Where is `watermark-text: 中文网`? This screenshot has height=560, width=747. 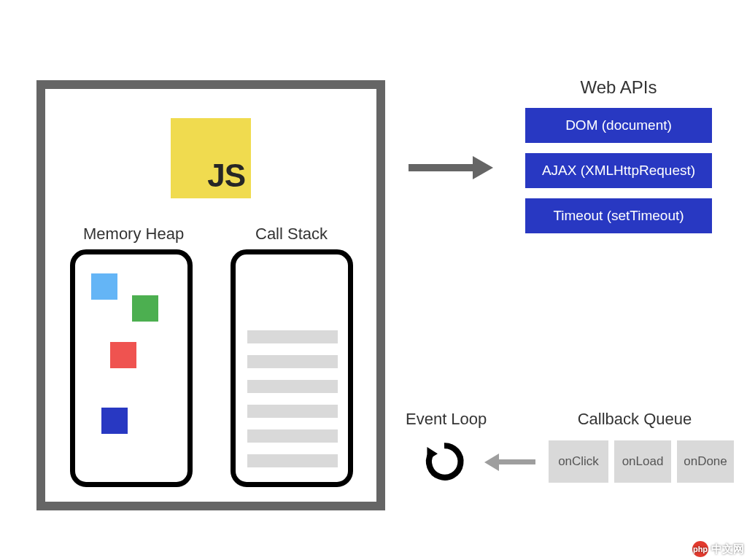 watermark-text: 中文网 is located at coordinates (728, 550).